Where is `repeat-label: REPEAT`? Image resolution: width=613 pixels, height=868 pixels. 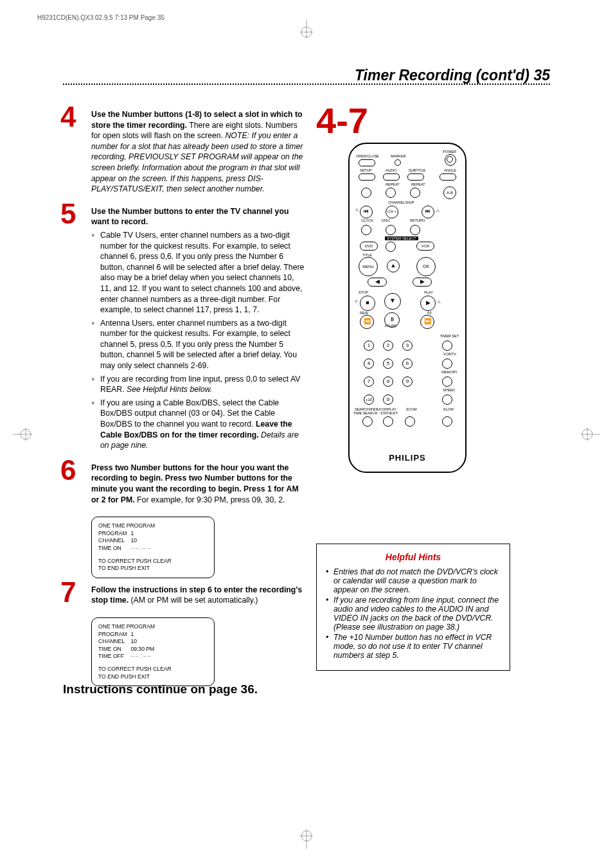
repeat-label: REPEAT is located at coordinates (393, 184).